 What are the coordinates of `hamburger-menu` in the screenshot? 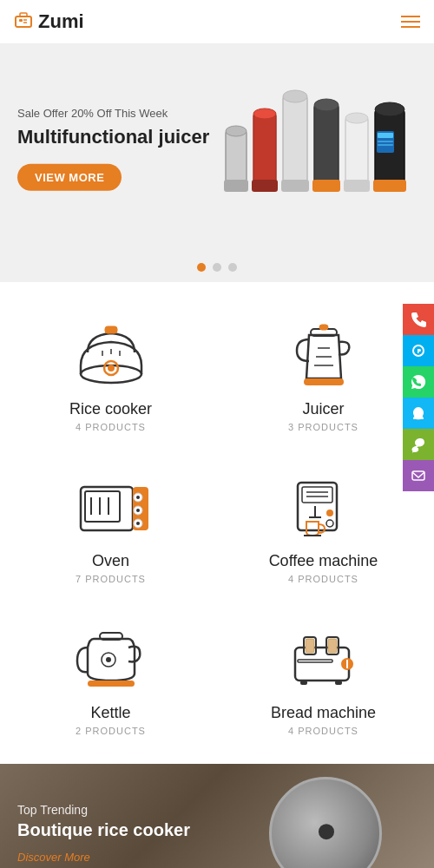 It's located at (411, 22).